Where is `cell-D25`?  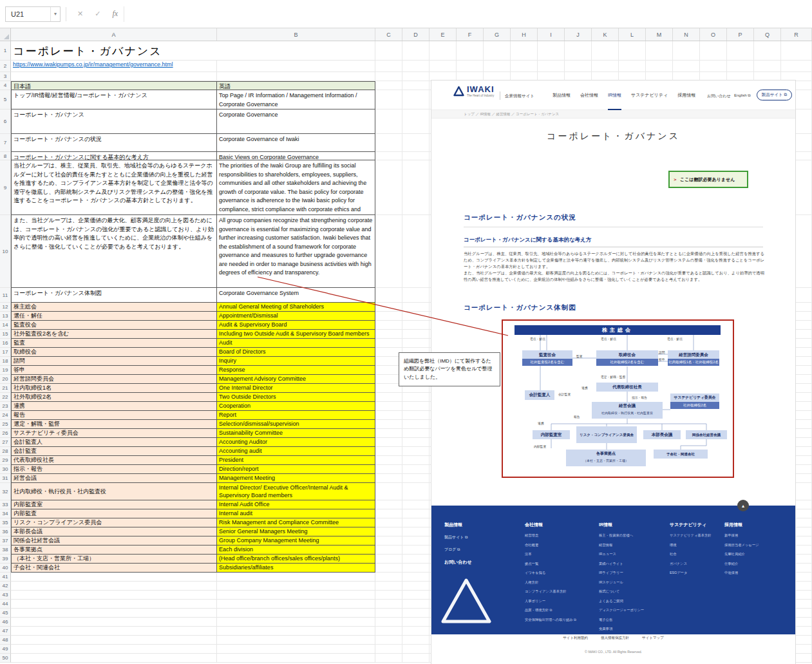 cell-D25 is located at coordinates (416, 424).